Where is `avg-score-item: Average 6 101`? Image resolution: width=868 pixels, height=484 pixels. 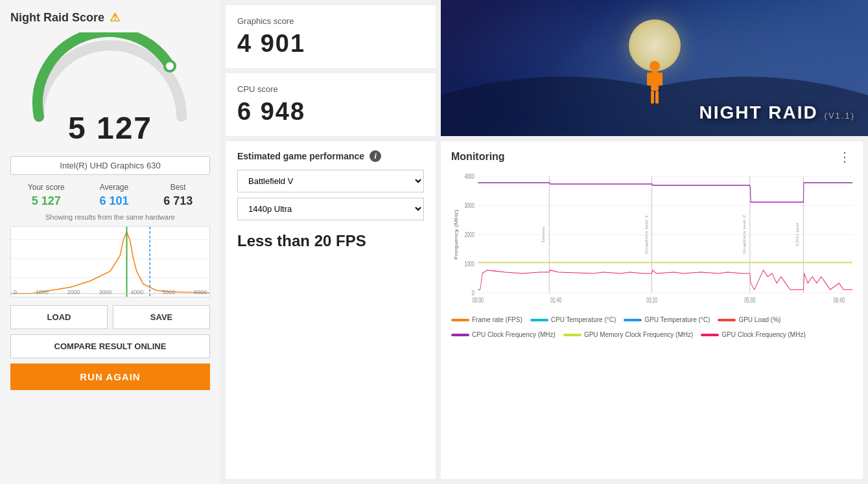
avg-score-item: Average 6 101 is located at coordinates (114, 196).